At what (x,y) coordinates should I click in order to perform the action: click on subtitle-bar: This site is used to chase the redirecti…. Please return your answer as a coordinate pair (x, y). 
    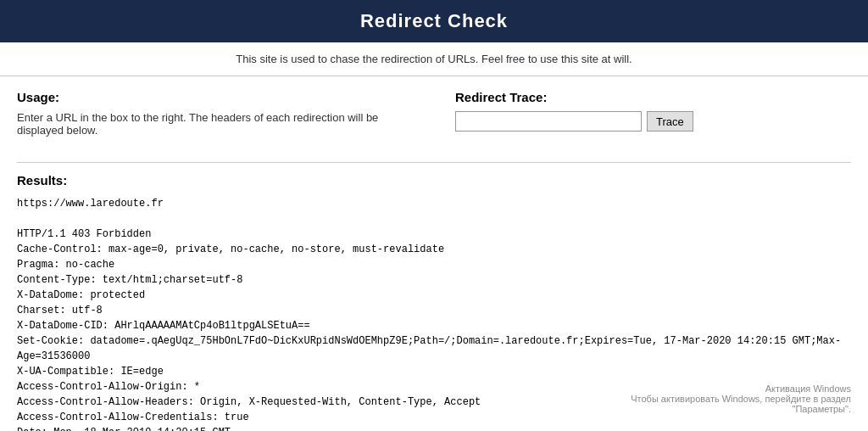
    Looking at the image, I should click on (434, 59).